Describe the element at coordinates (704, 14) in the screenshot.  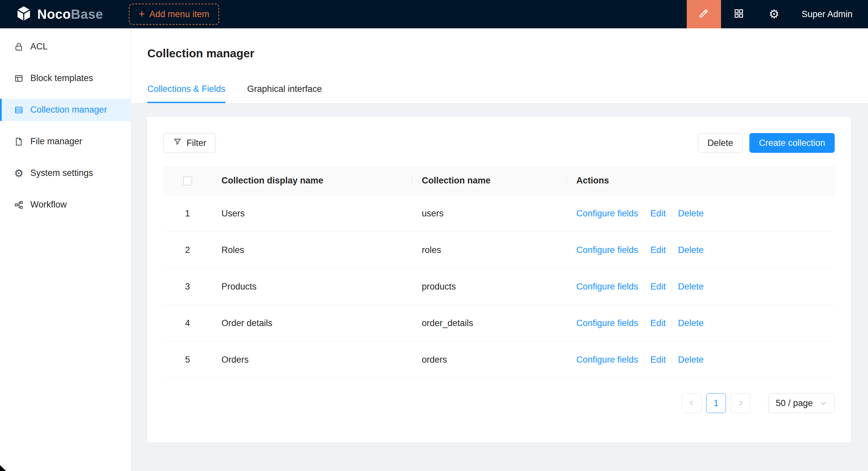
I see `highlighter-pen-icon` at that location.